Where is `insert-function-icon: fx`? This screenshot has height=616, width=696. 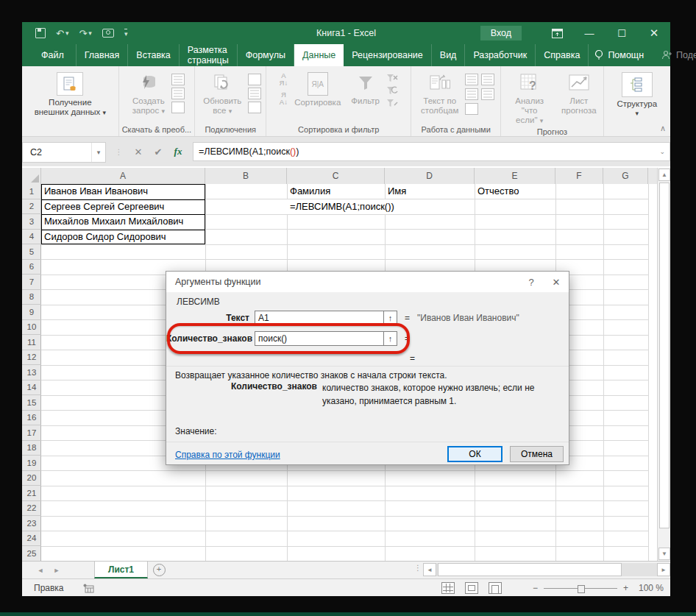 insert-function-icon: fx is located at coordinates (178, 152).